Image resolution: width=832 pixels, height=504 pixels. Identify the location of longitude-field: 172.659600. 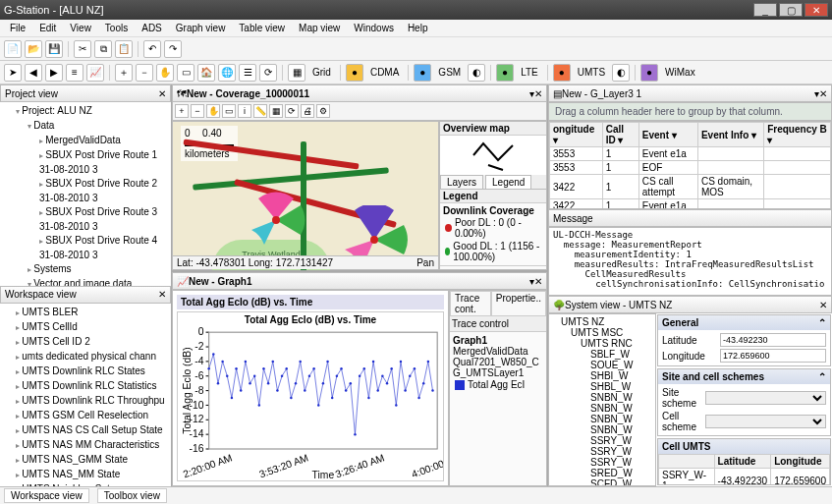
(773, 356).